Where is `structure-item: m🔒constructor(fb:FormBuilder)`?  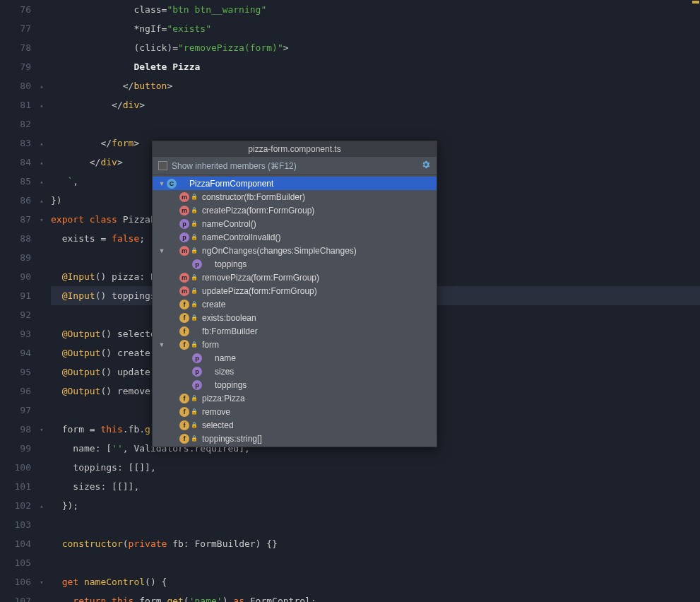
structure-item: m🔒constructor(fb:FormBuilder) is located at coordinates (295, 196).